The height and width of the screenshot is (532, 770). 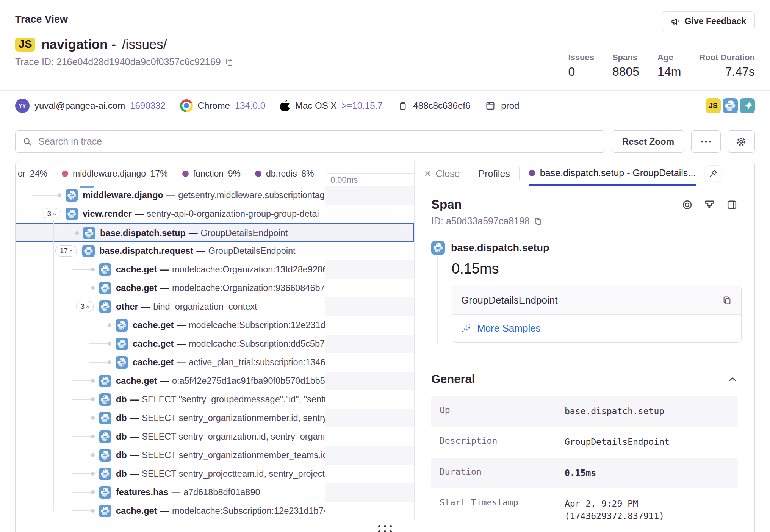 I want to click on tree-row: db—SELECT "sentry_groupedmessage"."id", …, so click(x=215, y=399).